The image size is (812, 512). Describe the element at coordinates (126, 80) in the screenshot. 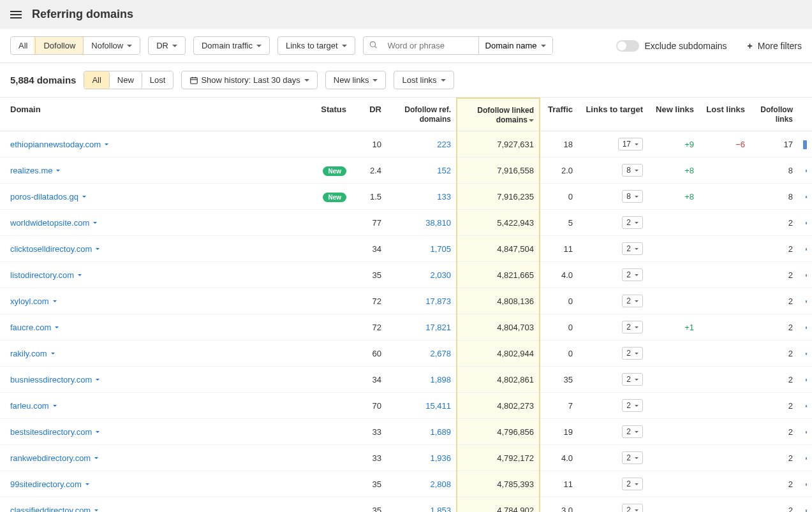

I see `tab-new-status: New` at that location.